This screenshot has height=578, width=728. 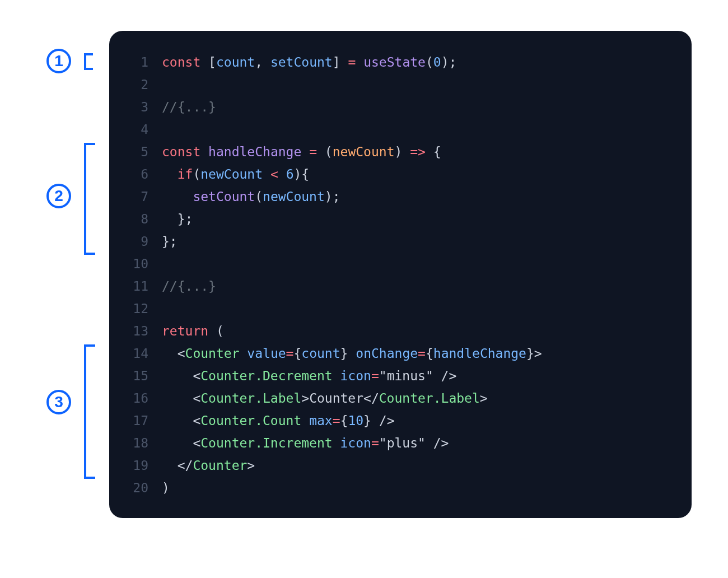 What do you see at coordinates (352, 353) in the screenshot?
I see `code-content: <Counter value={count} onChange={handleC…` at bounding box center [352, 353].